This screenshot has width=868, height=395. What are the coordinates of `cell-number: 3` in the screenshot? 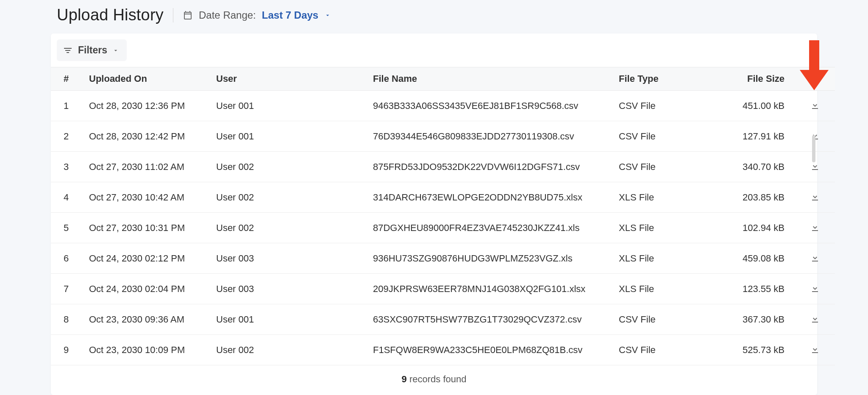 It's located at (68, 167).